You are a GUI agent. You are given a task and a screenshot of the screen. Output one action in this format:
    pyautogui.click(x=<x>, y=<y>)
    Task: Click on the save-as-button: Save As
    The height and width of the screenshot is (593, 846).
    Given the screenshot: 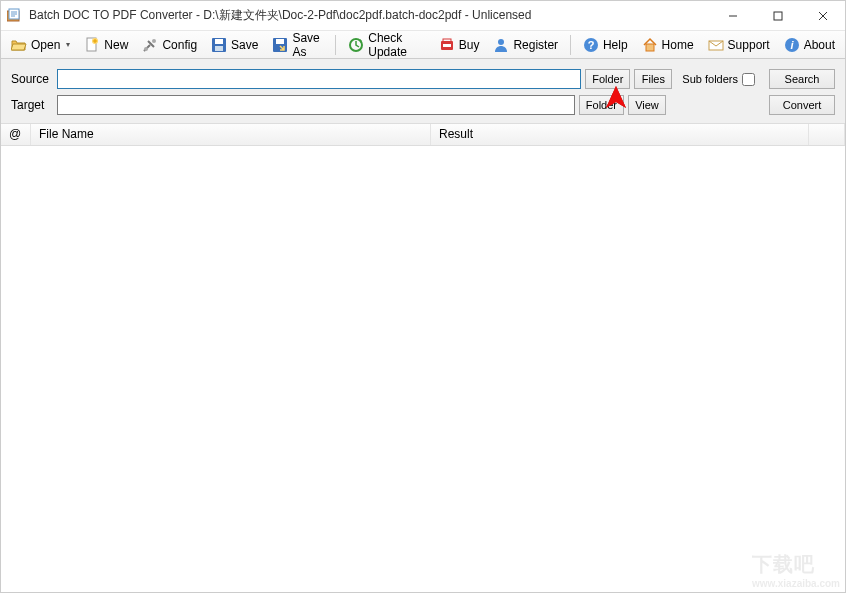 What is the action you would take?
    pyautogui.click(x=298, y=45)
    